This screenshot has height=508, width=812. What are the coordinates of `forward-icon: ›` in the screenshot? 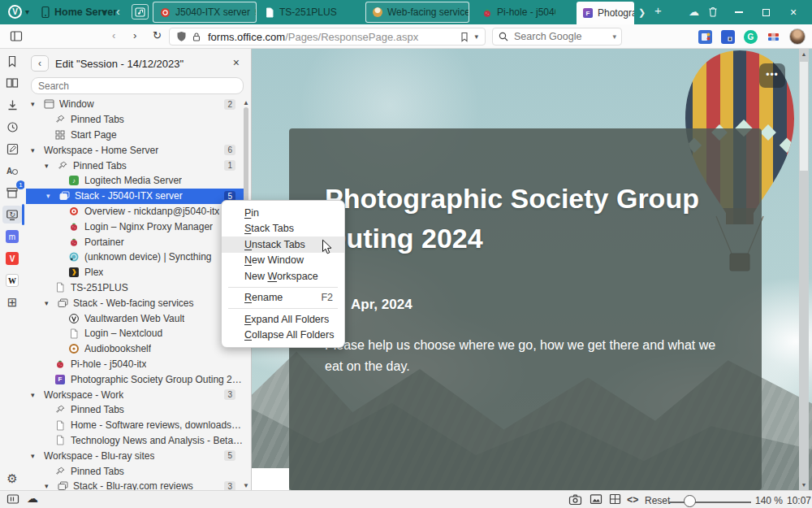 It's located at (135, 36).